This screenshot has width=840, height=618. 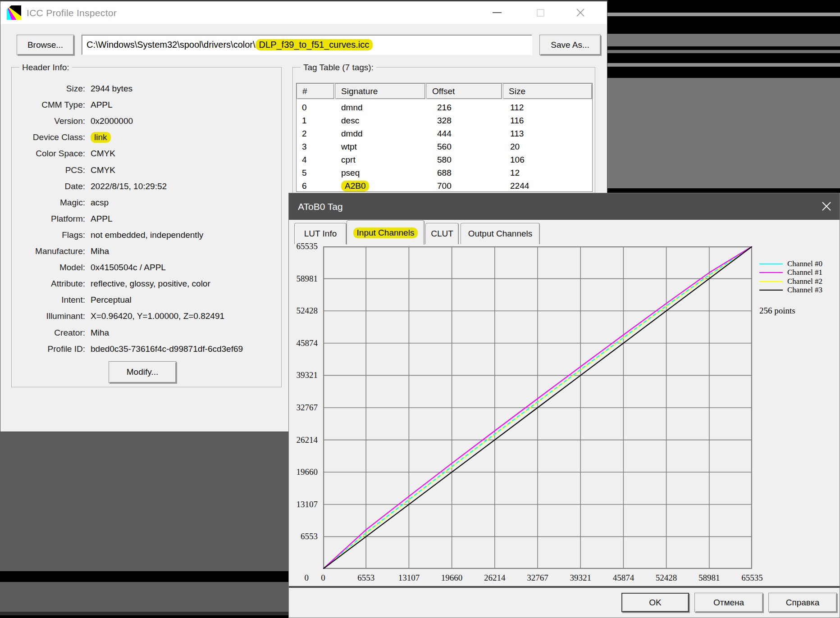 I want to click on y-axis-tick-label: 52428, so click(x=305, y=311).